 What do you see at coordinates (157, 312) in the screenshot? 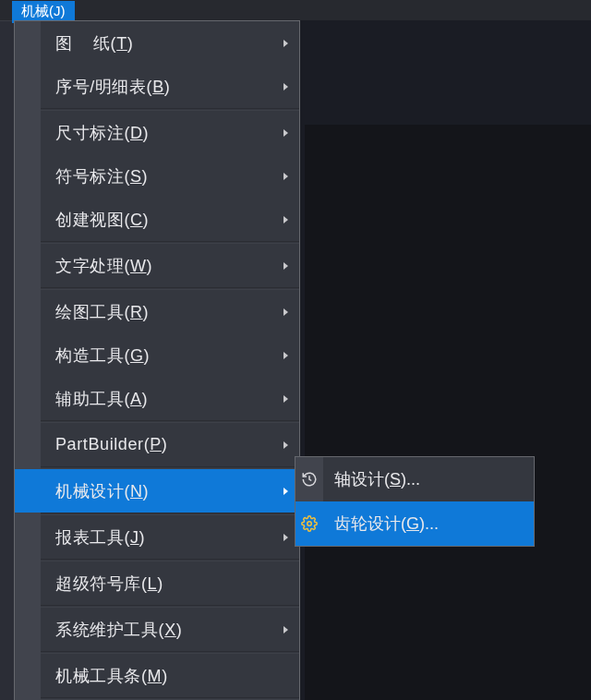
I see `menu-item: 绘图工具(R)` at bounding box center [157, 312].